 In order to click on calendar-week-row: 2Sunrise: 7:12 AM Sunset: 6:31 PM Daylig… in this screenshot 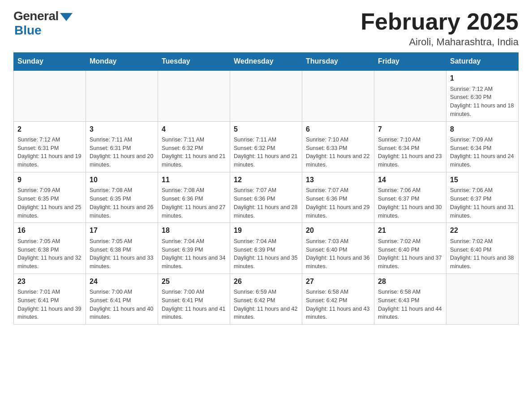, I will do `click(266, 147)`.